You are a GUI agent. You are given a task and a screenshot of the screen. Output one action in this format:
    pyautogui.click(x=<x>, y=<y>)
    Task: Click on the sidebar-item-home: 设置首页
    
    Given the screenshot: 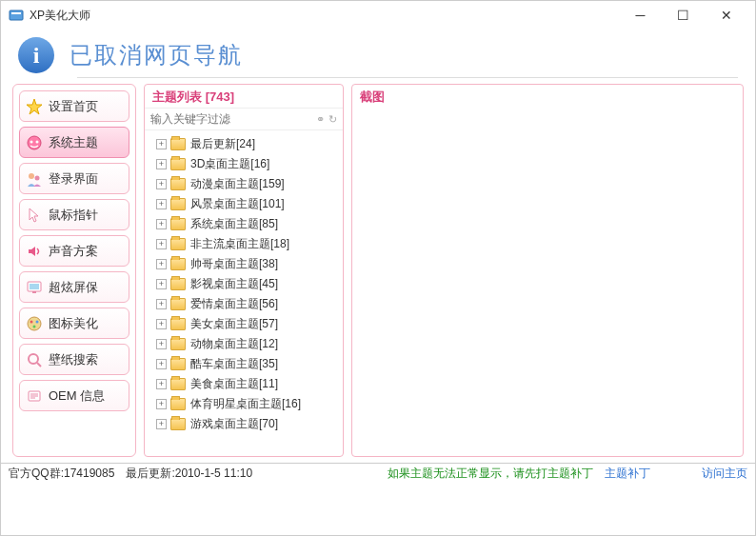 What is the action you would take?
    pyautogui.click(x=74, y=107)
    